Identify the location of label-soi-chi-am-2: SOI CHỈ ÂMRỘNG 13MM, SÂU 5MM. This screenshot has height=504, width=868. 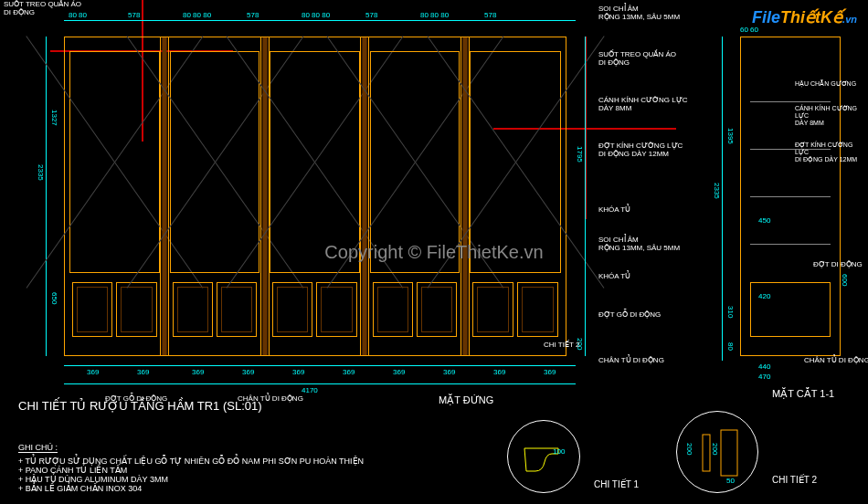
(640, 244).